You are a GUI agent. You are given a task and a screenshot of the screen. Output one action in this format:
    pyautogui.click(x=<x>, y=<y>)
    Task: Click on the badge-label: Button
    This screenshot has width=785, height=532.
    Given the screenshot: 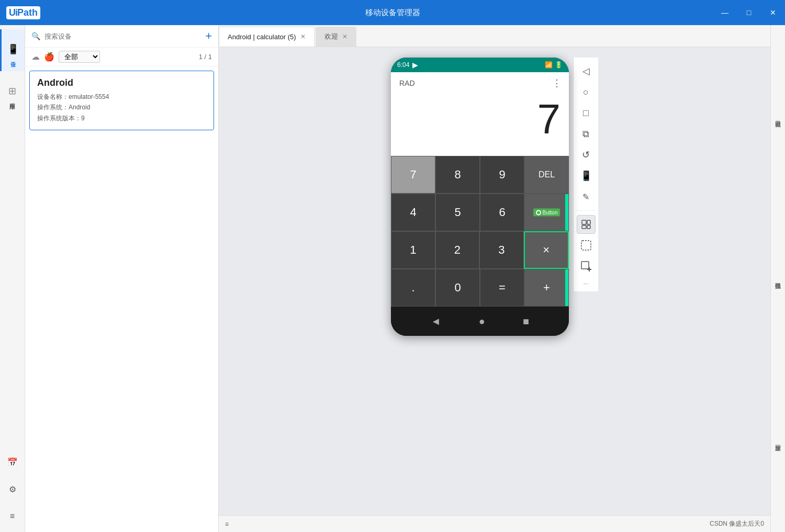 What is the action you would take?
    pyautogui.click(x=551, y=212)
    